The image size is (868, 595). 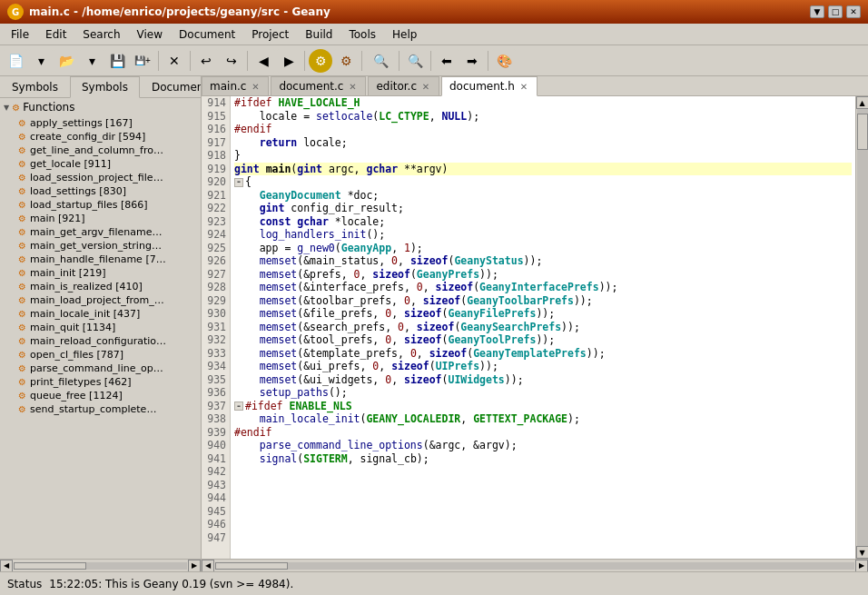 I want to click on editor-tab-0: main.c ✕, so click(x=235, y=85).